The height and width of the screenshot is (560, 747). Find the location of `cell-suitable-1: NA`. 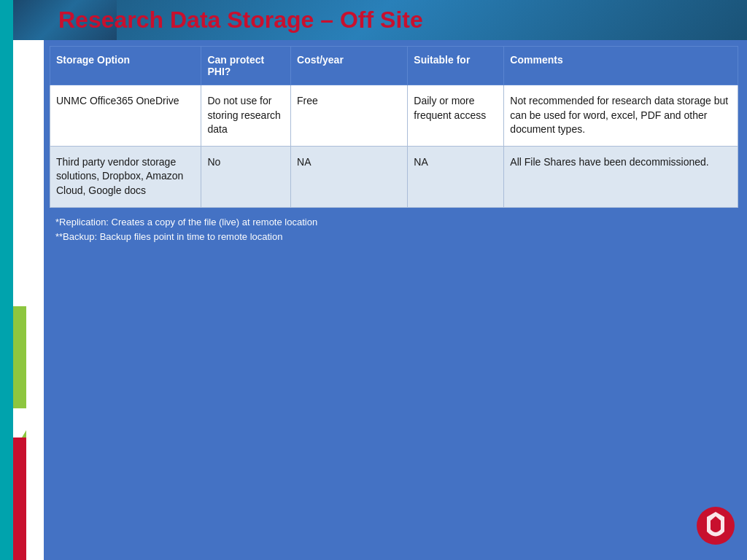

cell-suitable-1: NA is located at coordinates (456, 176).